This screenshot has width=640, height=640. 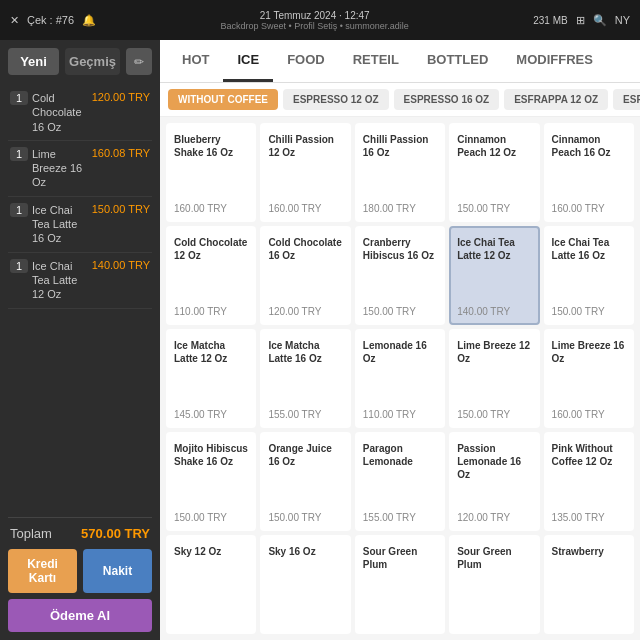 I want to click on category-tab-food: FOOD, so click(x=306, y=61).